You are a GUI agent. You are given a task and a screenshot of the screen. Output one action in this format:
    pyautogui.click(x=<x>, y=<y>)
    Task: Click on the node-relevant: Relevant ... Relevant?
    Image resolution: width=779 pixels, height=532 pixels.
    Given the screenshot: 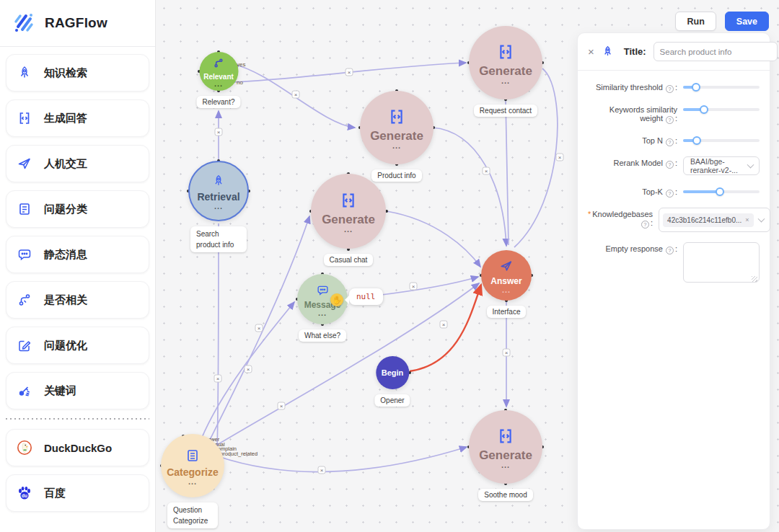 What is the action you would take?
    pyautogui.click(x=218, y=80)
    